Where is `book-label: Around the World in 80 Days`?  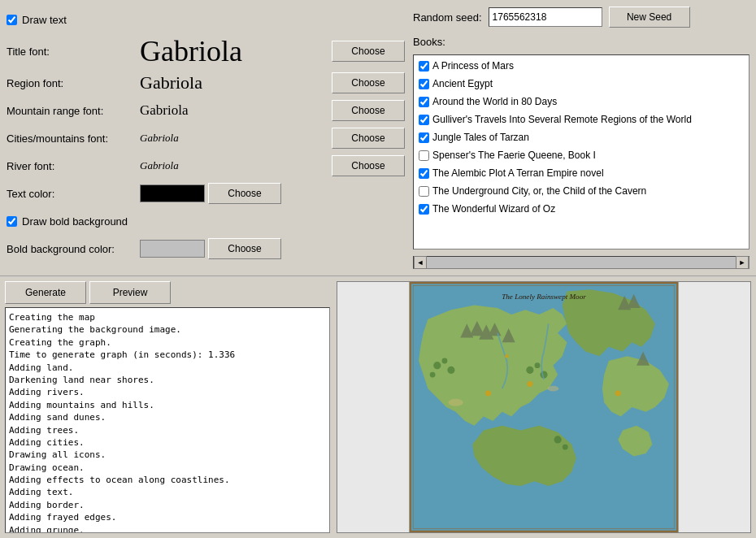 book-label: Around the World in 80 Days is located at coordinates (494, 102).